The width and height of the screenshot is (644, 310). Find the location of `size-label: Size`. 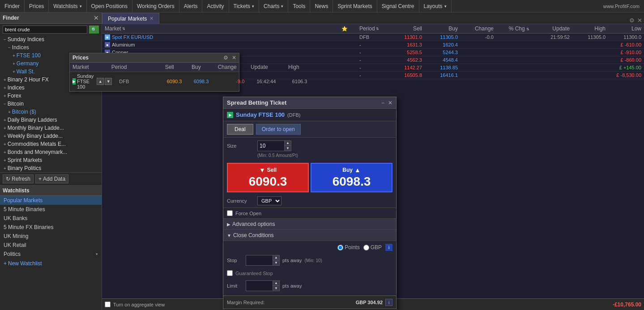

size-label: Size is located at coordinates (240, 146).